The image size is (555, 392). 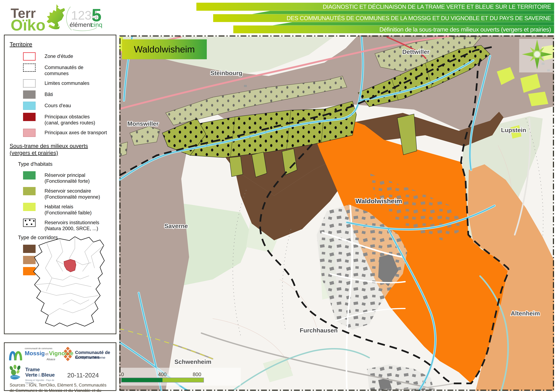 What do you see at coordinates (97, 25) in the screenshot?
I see `element5-word2: cinq` at bounding box center [97, 25].